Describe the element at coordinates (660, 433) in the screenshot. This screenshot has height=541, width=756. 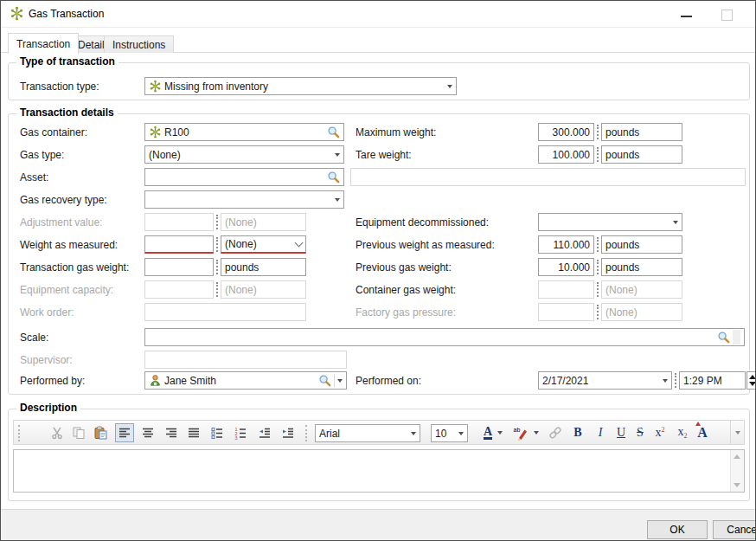
I see `superscript-button: x2` at that location.